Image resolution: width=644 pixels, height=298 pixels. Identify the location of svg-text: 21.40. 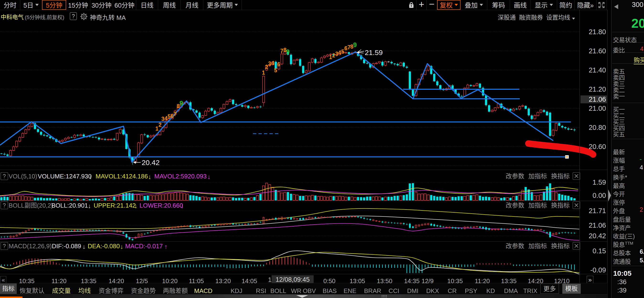
(597, 70).